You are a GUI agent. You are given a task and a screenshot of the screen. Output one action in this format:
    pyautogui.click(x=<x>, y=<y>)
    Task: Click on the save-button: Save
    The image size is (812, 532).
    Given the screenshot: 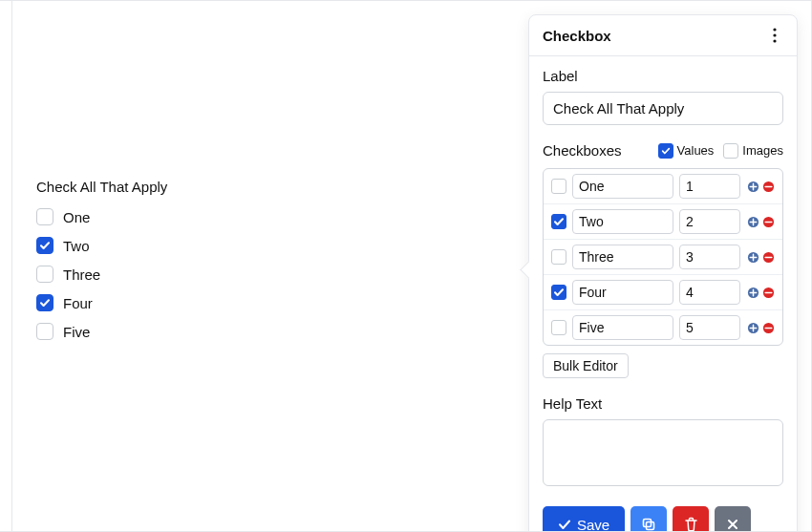 What is the action you would take?
    pyautogui.click(x=584, y=520)
    